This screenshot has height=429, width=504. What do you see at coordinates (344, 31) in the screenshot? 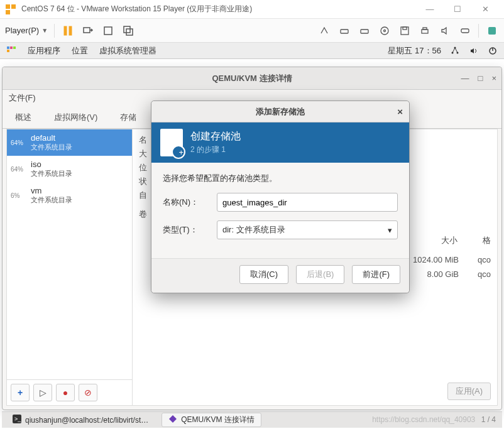
I see `disk1-icon` at bounding box center [344, 31].